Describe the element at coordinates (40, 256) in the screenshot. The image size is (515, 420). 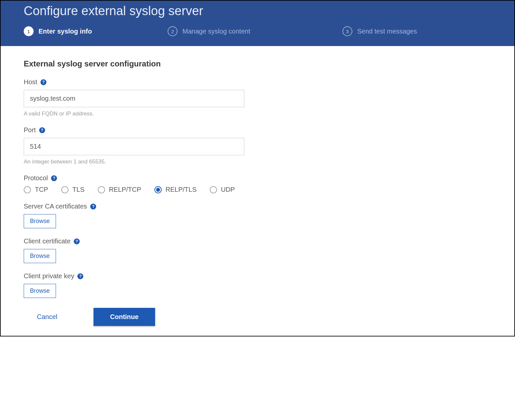
I see `client-cert-browse-button: Browse` at that location.